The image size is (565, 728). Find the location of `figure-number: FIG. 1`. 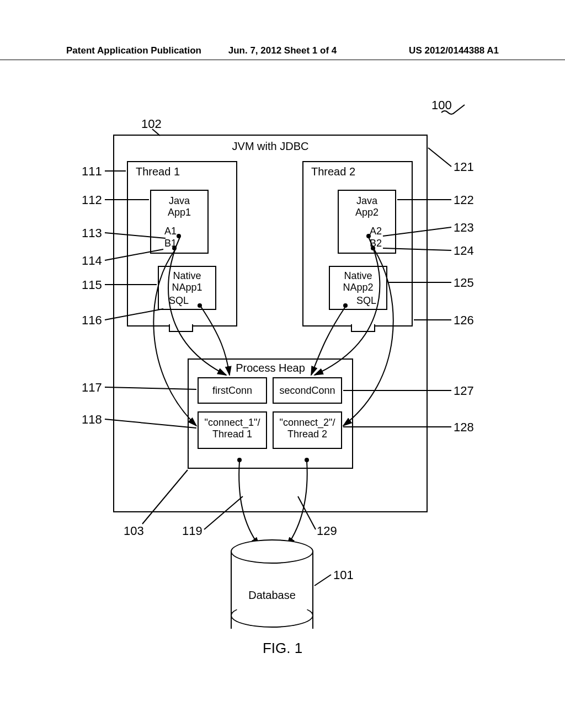

figure-number: FIG. 1 is located at coordinates (282, 649).